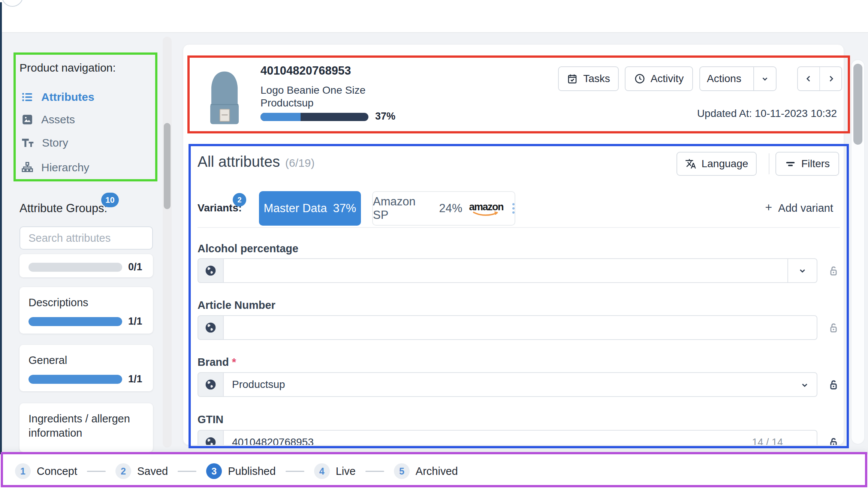  I want to click on step-published: 3 Published, so click(241, 471).